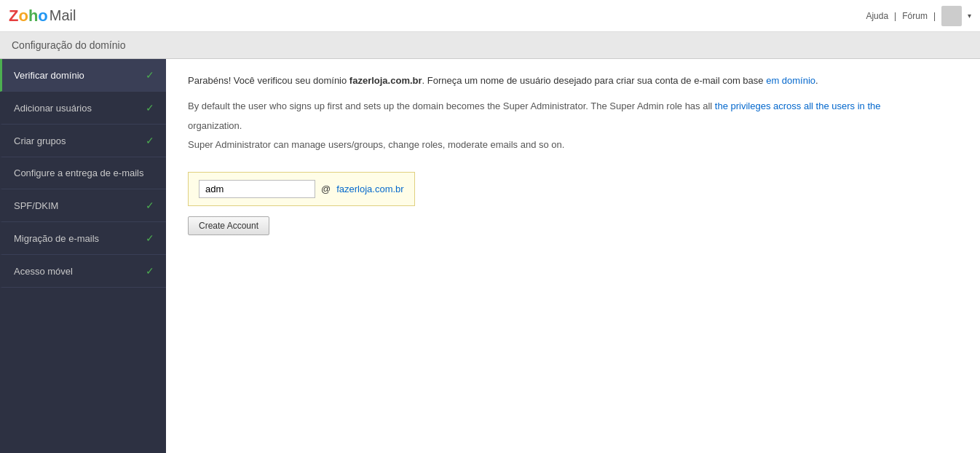 The image size is (980, 453). I want to click on body-text-1-part3: organization., so click(215, 125).